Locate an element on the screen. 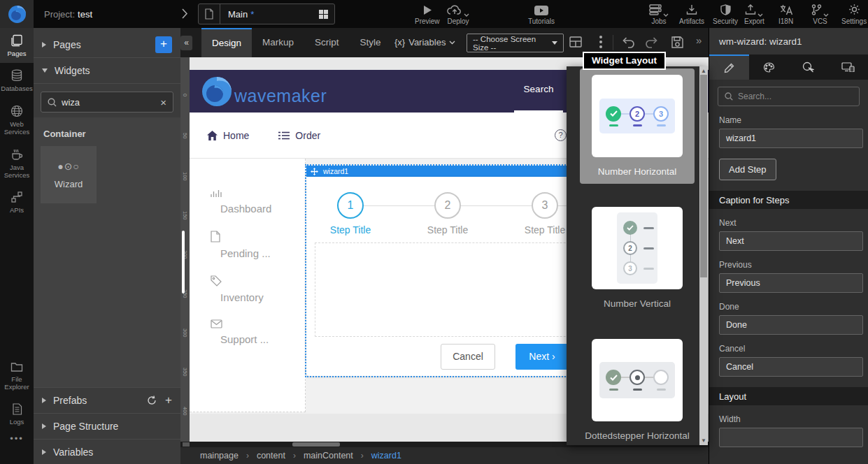 The image size is (868, 464). widget-search-input is located at coordinates (108, 102).